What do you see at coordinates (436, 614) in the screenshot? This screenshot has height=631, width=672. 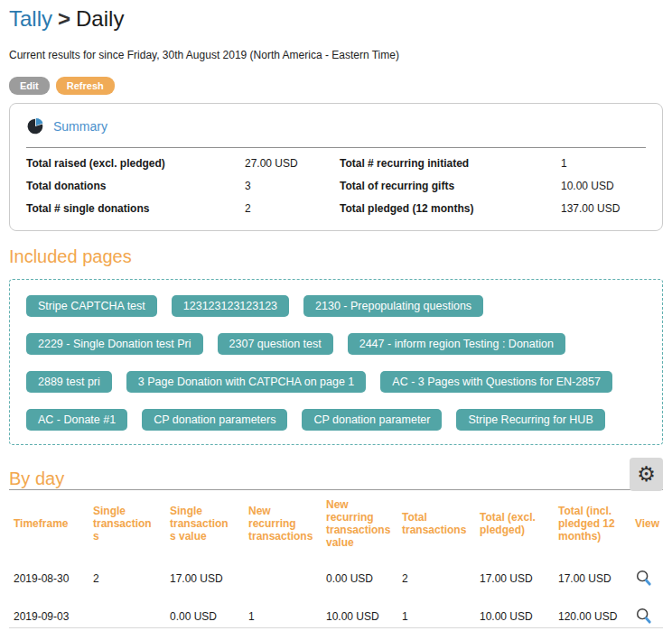 I see `cell-total-transactions: 1` at bounding box center [436, 614].